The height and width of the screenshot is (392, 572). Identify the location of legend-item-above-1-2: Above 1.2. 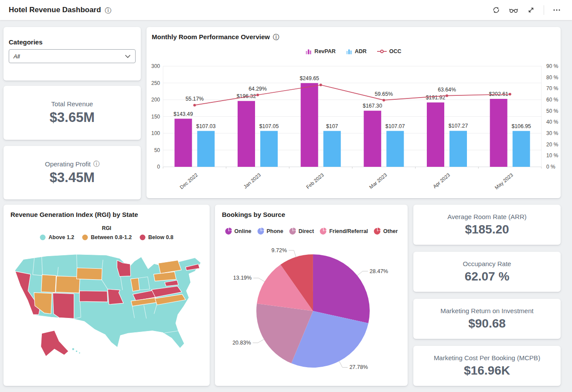
(57, 237).